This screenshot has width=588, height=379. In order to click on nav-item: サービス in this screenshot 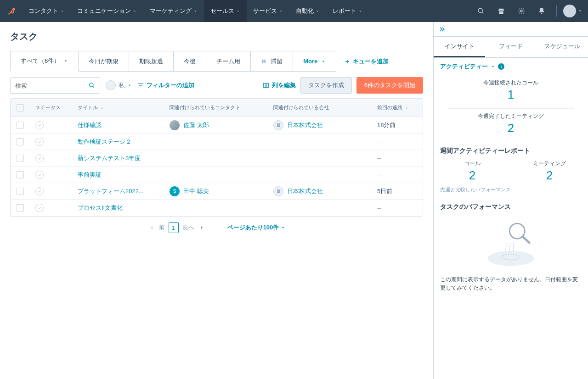, I will do `click(268, 11)`.